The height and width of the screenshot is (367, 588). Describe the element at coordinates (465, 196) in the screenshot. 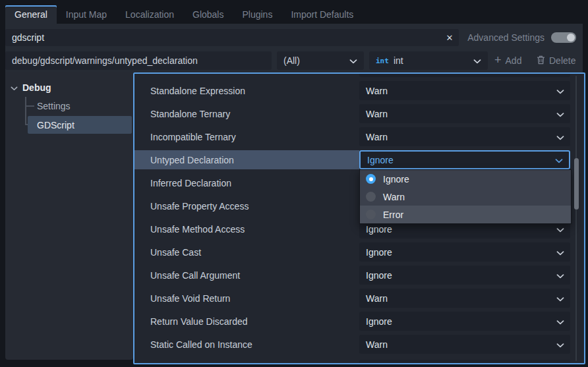

I see `dropdown-option: Warn` at that location.